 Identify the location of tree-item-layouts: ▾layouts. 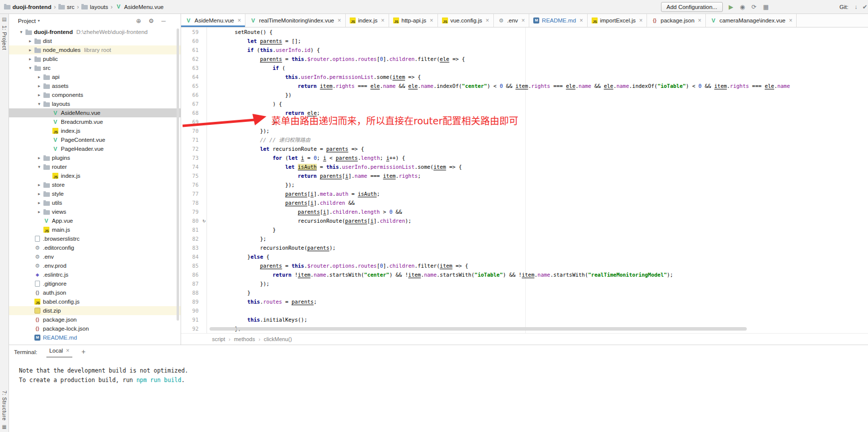
(95, 104).